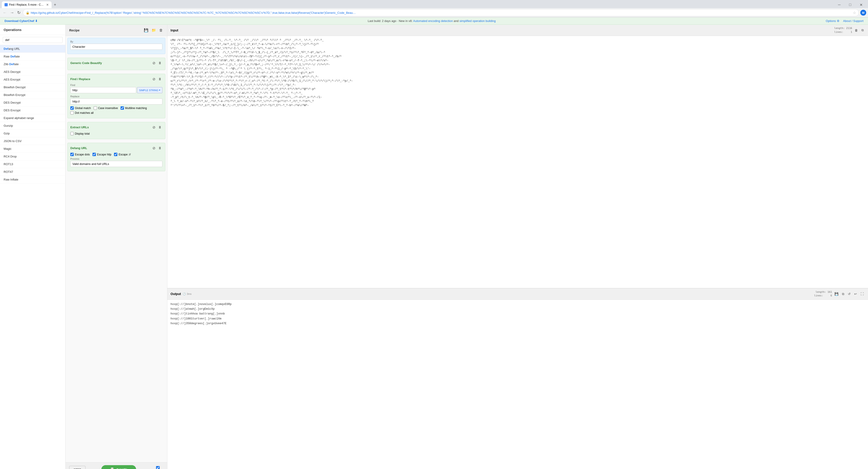 This screenshot has width=868, height=469. What do you see at coordinates (441, 13) in the screenshot?
I see `address-bar: 🔒 https://gchq.github.io/CyberChef/#reci…` at bounding box center [441, 13].